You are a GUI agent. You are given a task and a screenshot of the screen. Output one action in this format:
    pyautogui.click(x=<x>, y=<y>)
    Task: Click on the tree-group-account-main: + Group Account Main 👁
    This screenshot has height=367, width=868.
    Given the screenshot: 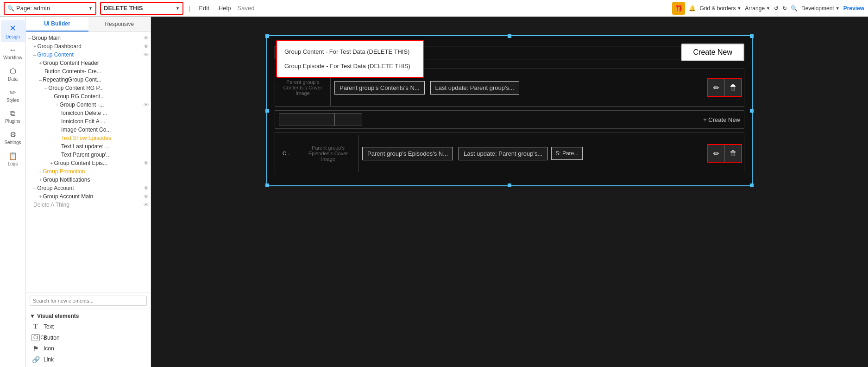 What is the action you would take?
    pyautogui.click(x=88, y=196)
    